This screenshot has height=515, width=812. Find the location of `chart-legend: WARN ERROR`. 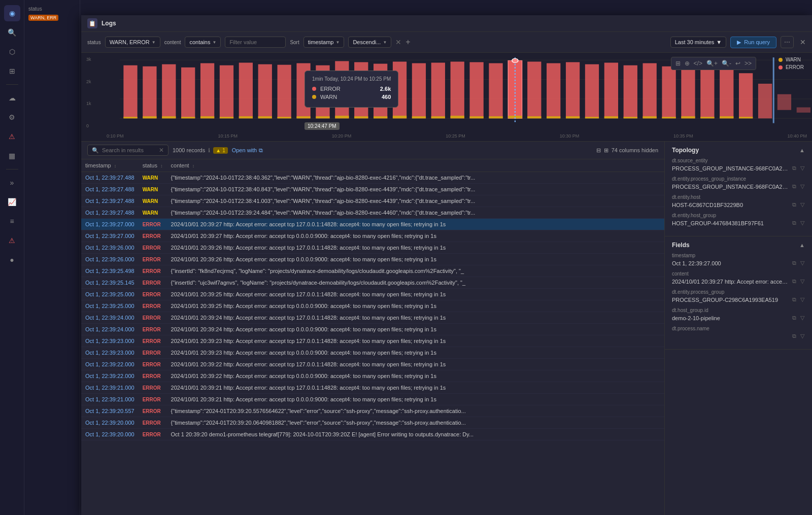

chart-legend: WARN ERROR is located at coordinates (791, 63).